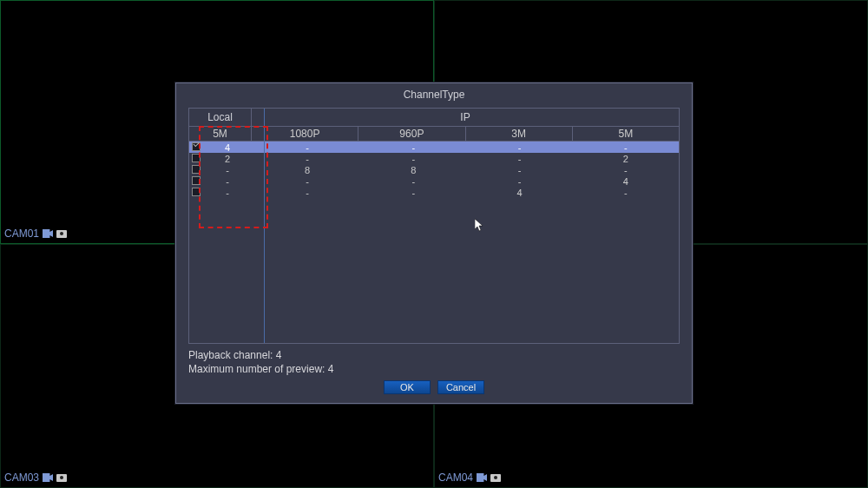 This screenshot has width=868, height=488. I want to click on playback-info: Playback channel: 4, so click(434, 355).